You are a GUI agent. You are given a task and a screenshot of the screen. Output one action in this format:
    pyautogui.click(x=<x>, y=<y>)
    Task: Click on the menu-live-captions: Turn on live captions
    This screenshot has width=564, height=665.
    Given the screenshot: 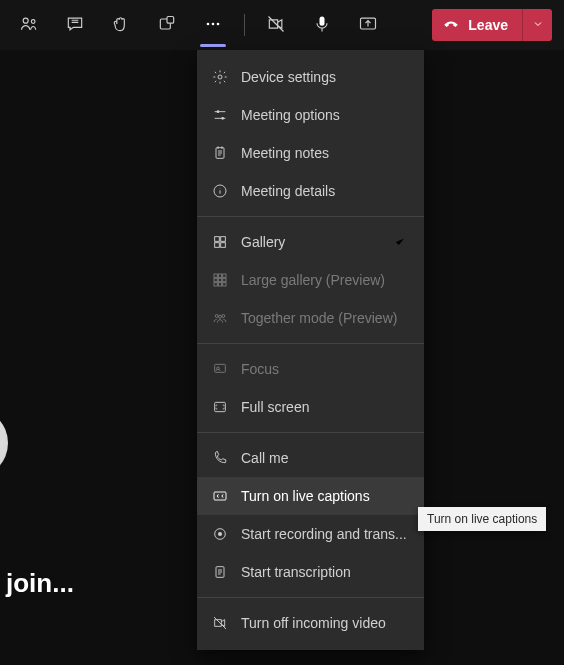 What is the action you would take?
    pyautogui.click(x=310, y=496)
    